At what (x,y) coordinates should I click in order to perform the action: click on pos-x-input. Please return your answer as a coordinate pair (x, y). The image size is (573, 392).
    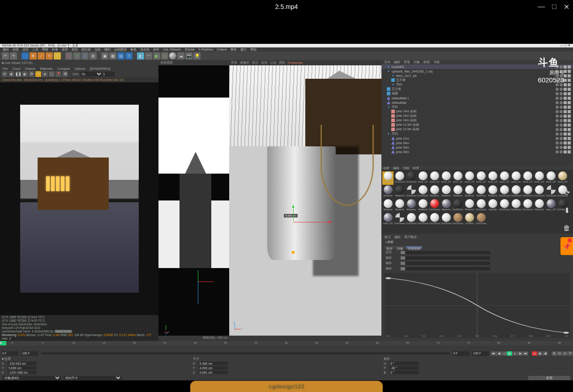
    Looking at the image, I should click on (22, 363).